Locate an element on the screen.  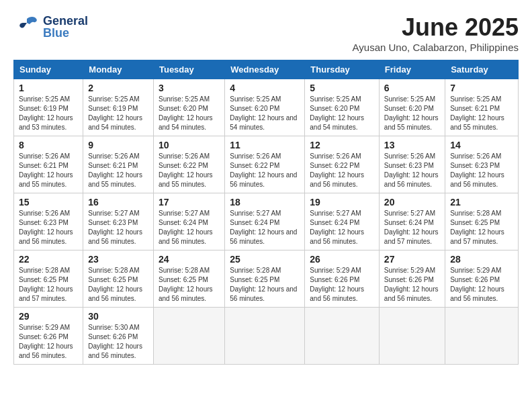
day-number: 3 is located at coordinates (189, 88).